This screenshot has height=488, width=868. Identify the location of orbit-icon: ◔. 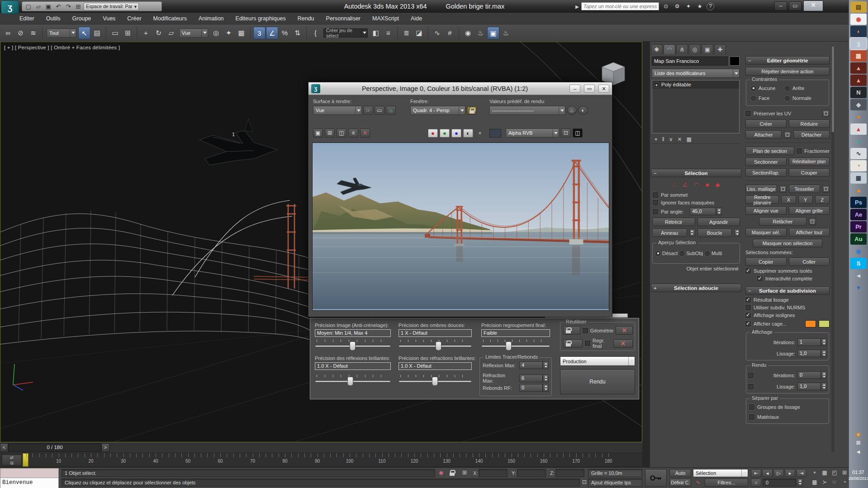
(844, 483).